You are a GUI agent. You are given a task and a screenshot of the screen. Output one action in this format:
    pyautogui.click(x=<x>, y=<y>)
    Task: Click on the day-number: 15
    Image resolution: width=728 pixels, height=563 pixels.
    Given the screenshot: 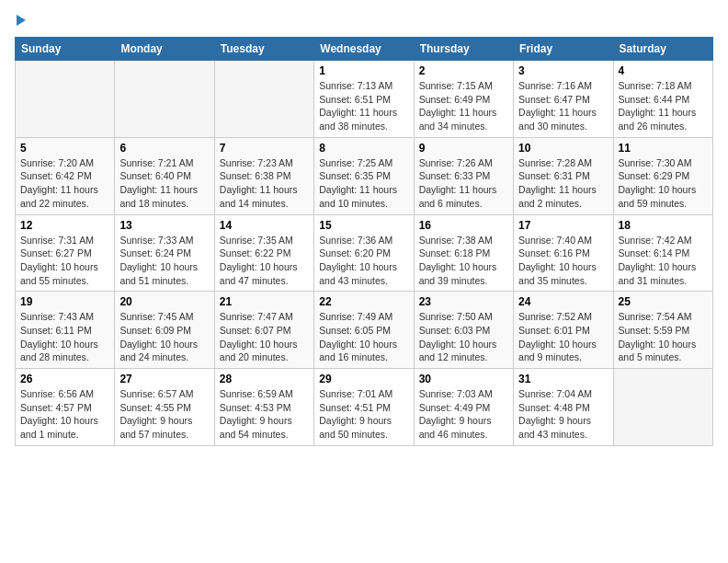 What is the action you would take?
    pyautogui.click(x=364, y=225)
    